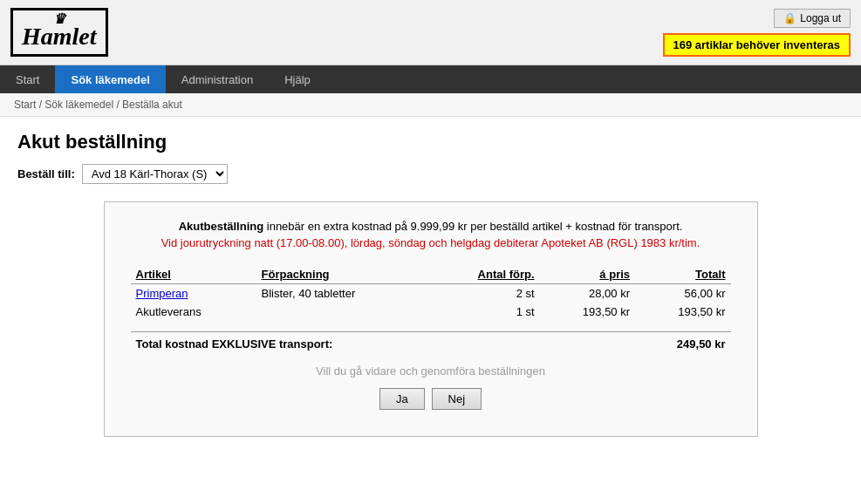 The width and height of the screenshot is (861, 504). I want to click on logo-text: Hamlet, so click(59, 37).